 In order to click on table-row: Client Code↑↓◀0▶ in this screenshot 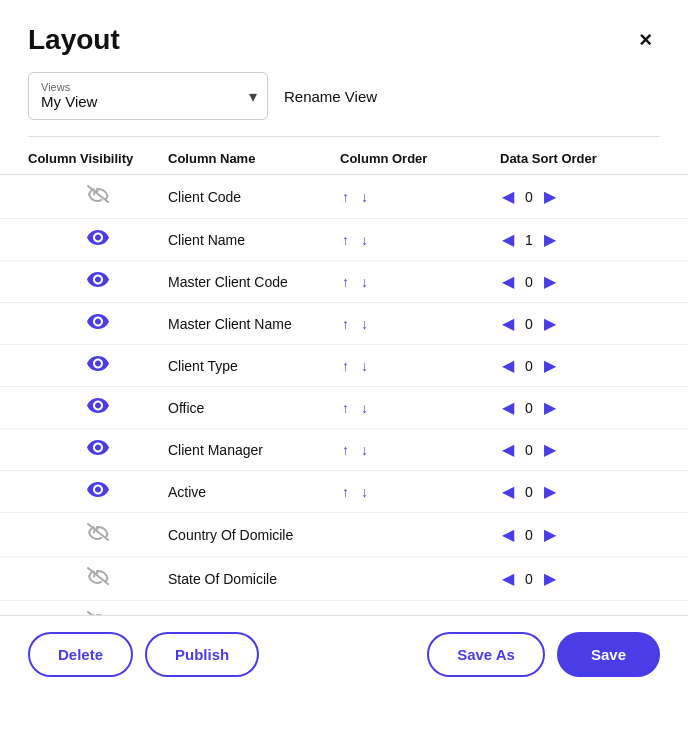, I will do `click(344, 197)`.